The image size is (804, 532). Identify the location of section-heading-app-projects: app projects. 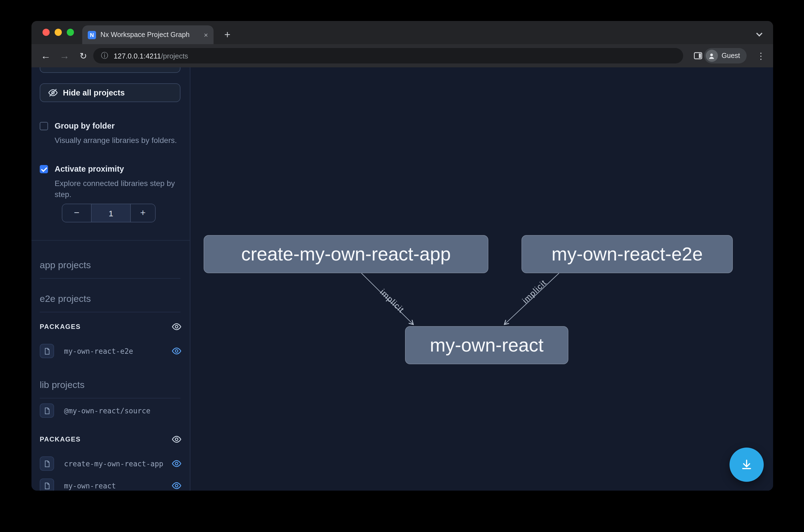
(110, 269).